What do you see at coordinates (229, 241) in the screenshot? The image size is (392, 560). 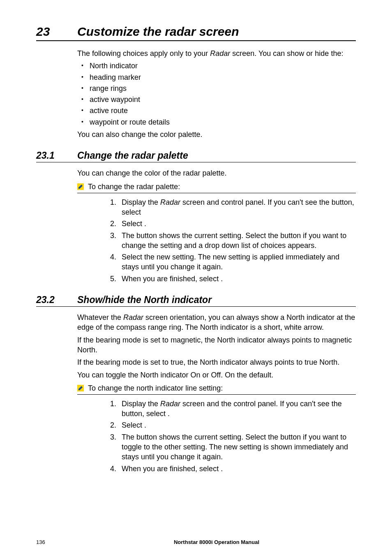 I see `s1-steps: Display the Radar screen and control pan…` at bounding box center [229, 241].